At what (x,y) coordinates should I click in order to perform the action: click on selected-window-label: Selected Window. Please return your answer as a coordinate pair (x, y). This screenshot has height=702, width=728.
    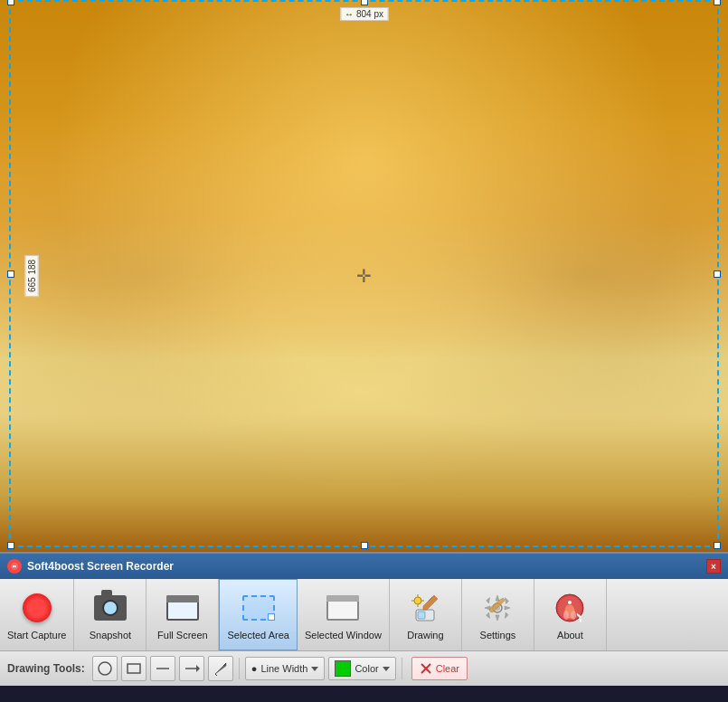
    Looking at the image, I should click on (344, 635).